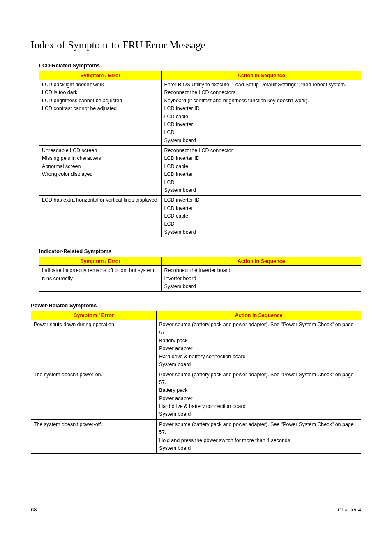  What do you see at coordinates (196, 436) in the screenshot?
I see `table-row: The system doesn't power-off. Power sour…` at bounding box center [196, 436].